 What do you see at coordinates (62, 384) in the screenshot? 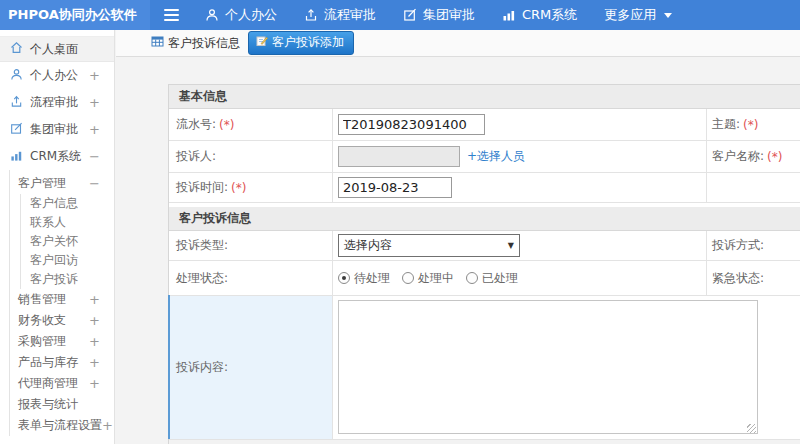
I see `sidebar-item-agent-management: 代理商管理 +` at bounding box center [62, 384].